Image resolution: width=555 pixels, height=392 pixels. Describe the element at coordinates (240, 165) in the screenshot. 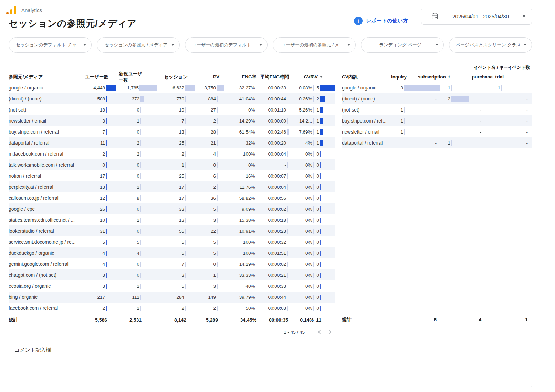

I see `metric-value: 0%` at that location.